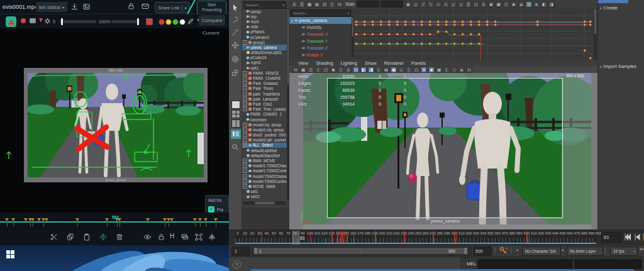 This screenshot has height=271, width=644. What do you see at coordinates (264, 197) in the screenshot?
I see `outliner-item-set11: set11` at bounding box center [264, 197].